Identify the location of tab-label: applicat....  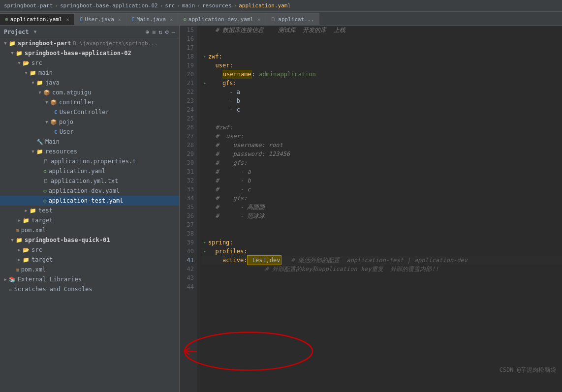
(296, 20).